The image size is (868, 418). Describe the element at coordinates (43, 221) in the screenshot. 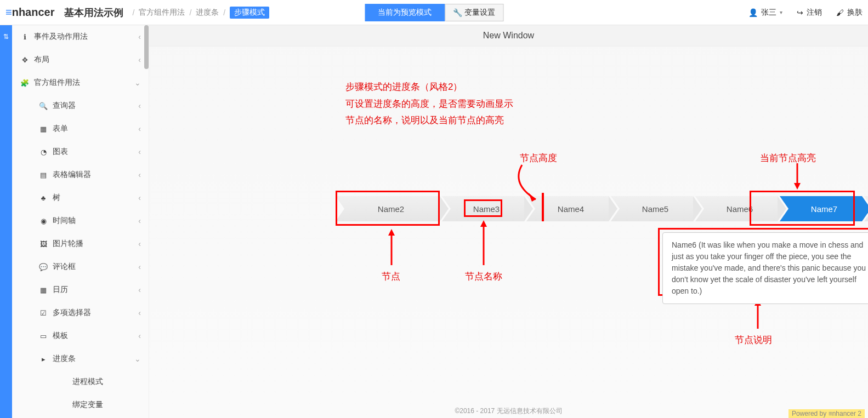

I see `sidebar-icon: ◉` at that location.